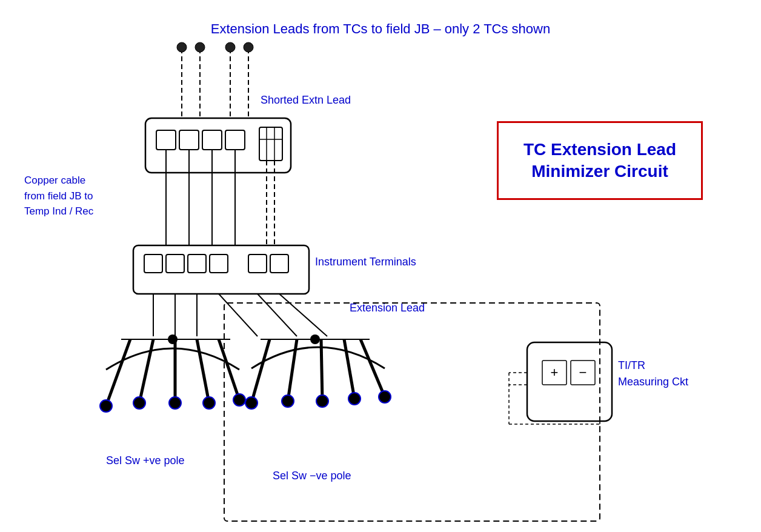 This screenshot has width=761, height=532. I want to click on title-box: TC Extension LeadMinimizer Circuit, so click(600, 161).